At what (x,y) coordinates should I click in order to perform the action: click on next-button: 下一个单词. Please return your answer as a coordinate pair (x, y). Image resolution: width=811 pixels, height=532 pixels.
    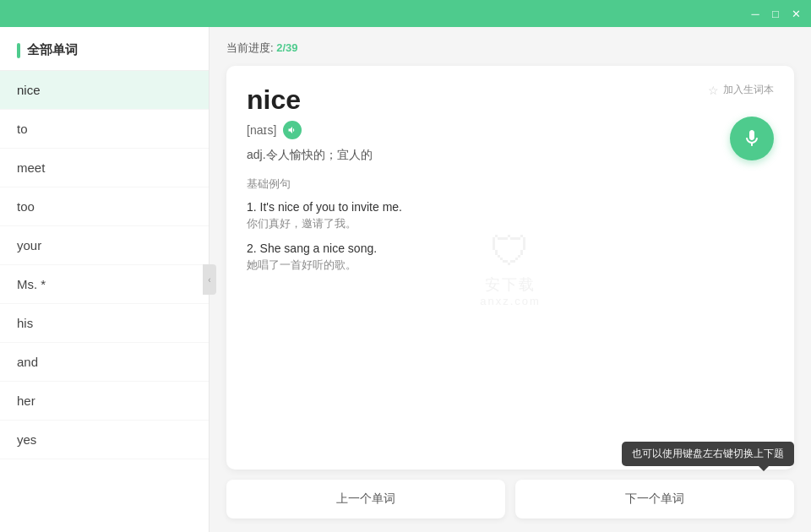
    Looking at the image, I should click on (655, 499).